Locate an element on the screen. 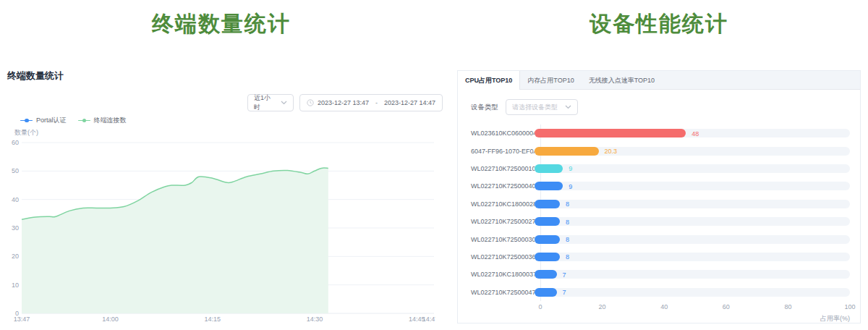 The height and width of the screenshot is (330, 868). bar-row: WL023610KC0600004348 is located at coordinates (660, 133).